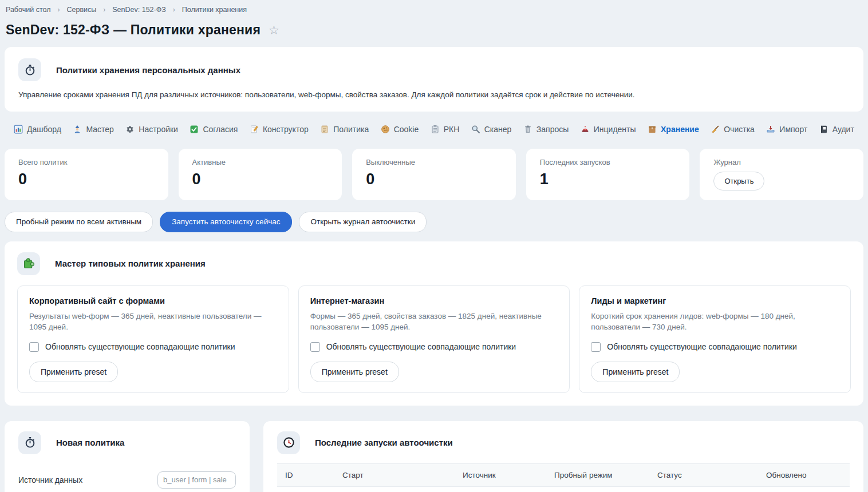  I want to click on new-policy-card: Новая политика Источник данных Тип сущно…, so click(127, 457).